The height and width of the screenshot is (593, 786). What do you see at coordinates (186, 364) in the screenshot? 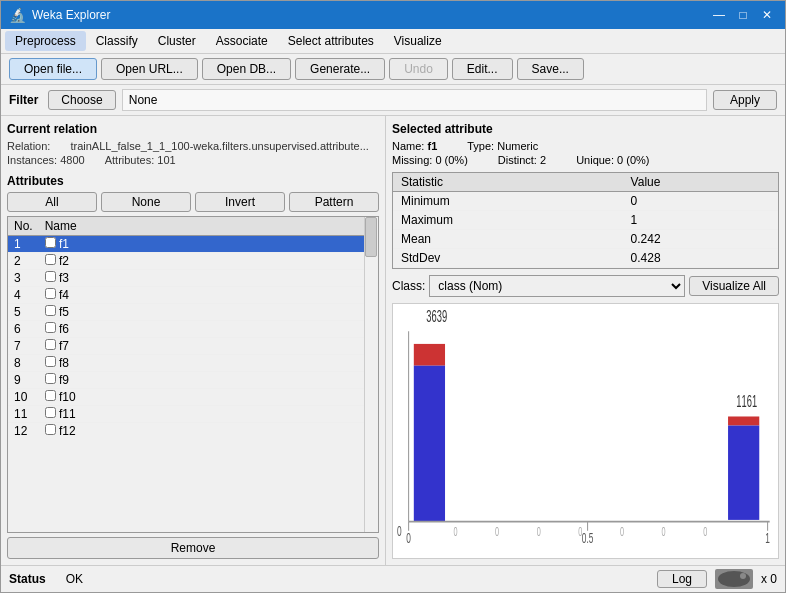
I see `table-row: 8 f8` at bounding box center [186, 364].